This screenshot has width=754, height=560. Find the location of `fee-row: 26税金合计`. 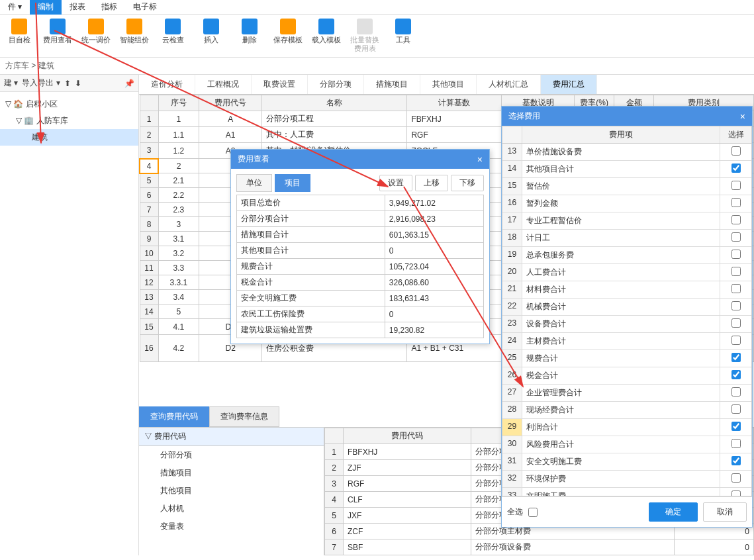

fee-row: 26税金合计 is located at coordinates (627, 376).